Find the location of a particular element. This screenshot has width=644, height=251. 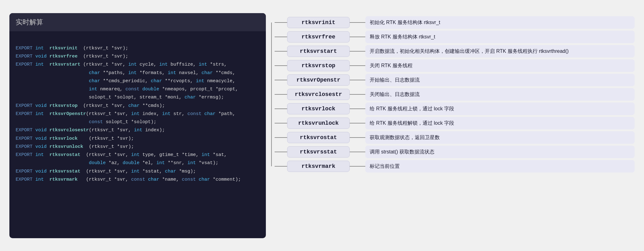

panel-title: 实时解算 is located at coordinates (138, 22).